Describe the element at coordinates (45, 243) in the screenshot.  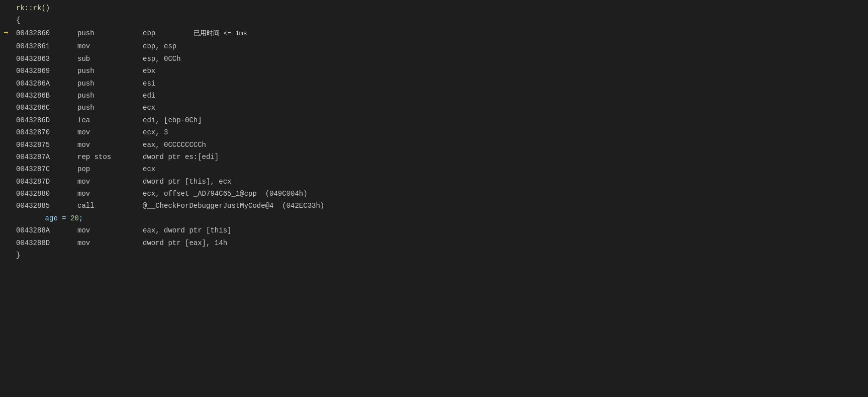
I see `address-0043288D: 0043288D` at that location.